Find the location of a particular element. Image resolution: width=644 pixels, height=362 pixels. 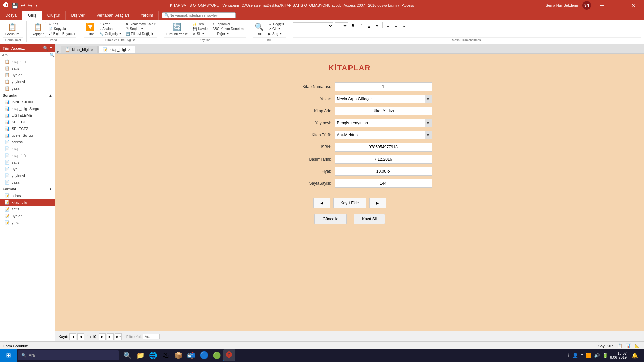

sidebar-item-uyeler-form: 📝 uyeler is located at coordinates (28, 216).